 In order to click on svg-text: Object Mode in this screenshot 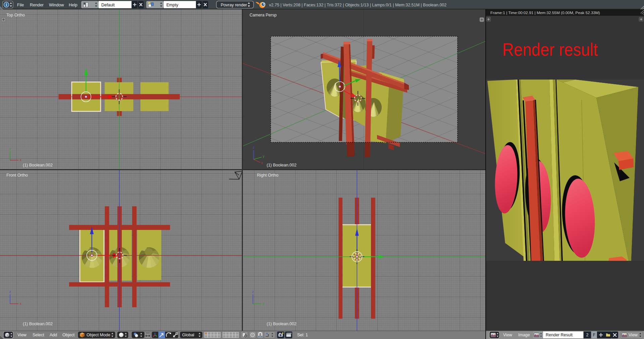, I will do `click(99, 335)`.